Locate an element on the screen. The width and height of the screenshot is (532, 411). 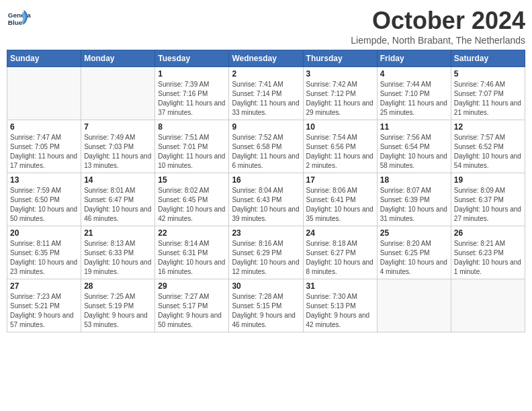
calendar-cell: 7Sunrise: 7:49 AMSunset: 7:03 PMDaylight… is located at coordinates (118, 146).